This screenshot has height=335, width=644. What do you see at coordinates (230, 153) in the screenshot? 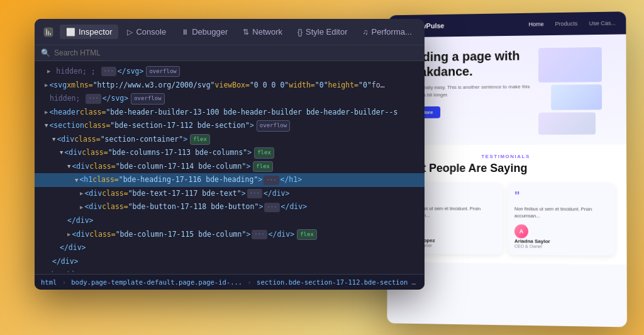
I see `tree-line: ▼ <div class="bde-columns-17-113 bde-col…` at bounding box center [230, 153].